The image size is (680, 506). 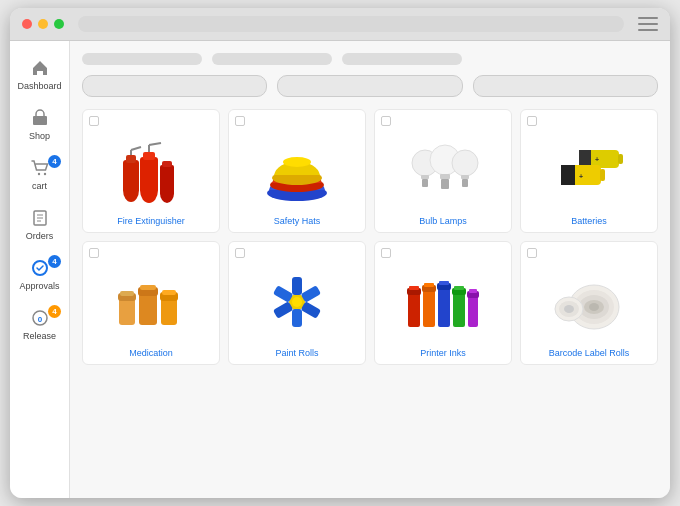 I want to click on product-image-batteries: + +, so click(x=589, y=170).